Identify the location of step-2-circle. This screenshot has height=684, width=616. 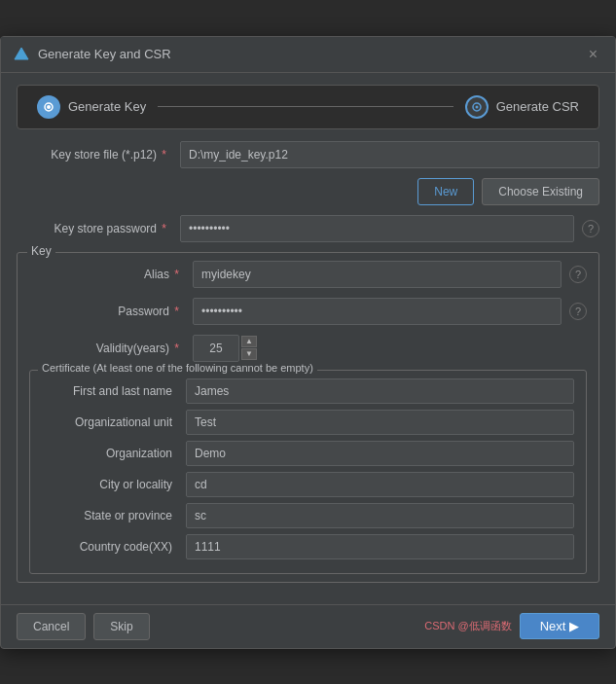
(477, 107).